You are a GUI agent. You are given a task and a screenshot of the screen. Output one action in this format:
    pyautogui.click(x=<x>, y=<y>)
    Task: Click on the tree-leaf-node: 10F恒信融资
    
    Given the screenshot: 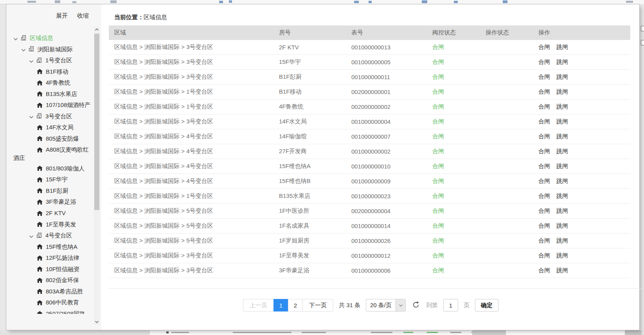 What is the action you would take?
    pyautogui.click(x=50, y=270)
    